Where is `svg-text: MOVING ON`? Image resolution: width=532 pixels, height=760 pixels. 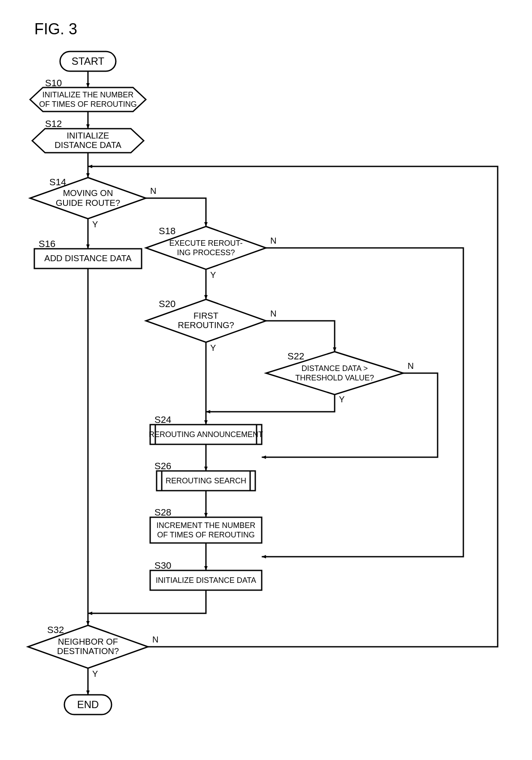 svg-text: MOVING ON is located at coordinates (88, 193).